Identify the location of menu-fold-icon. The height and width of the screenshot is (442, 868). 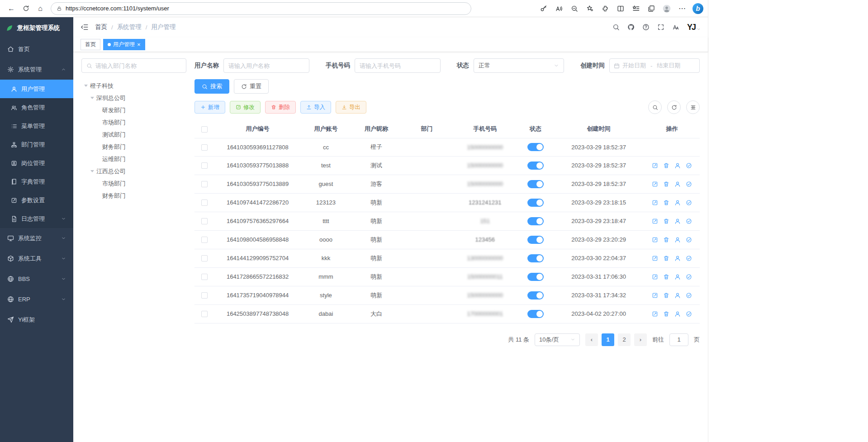
(85, 27).